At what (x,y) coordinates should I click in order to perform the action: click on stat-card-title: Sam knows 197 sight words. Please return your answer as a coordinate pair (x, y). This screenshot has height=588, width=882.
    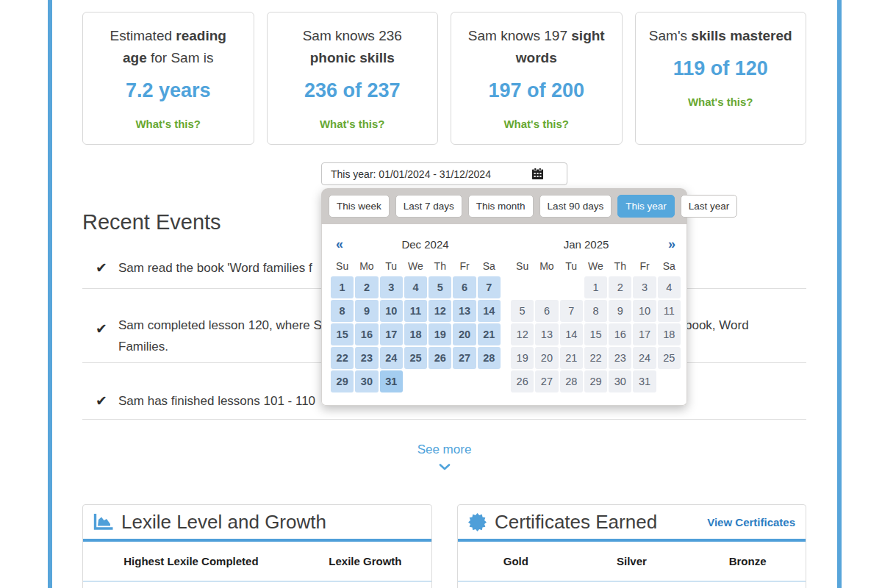
    Looking at the image, I should click on (537, 47).